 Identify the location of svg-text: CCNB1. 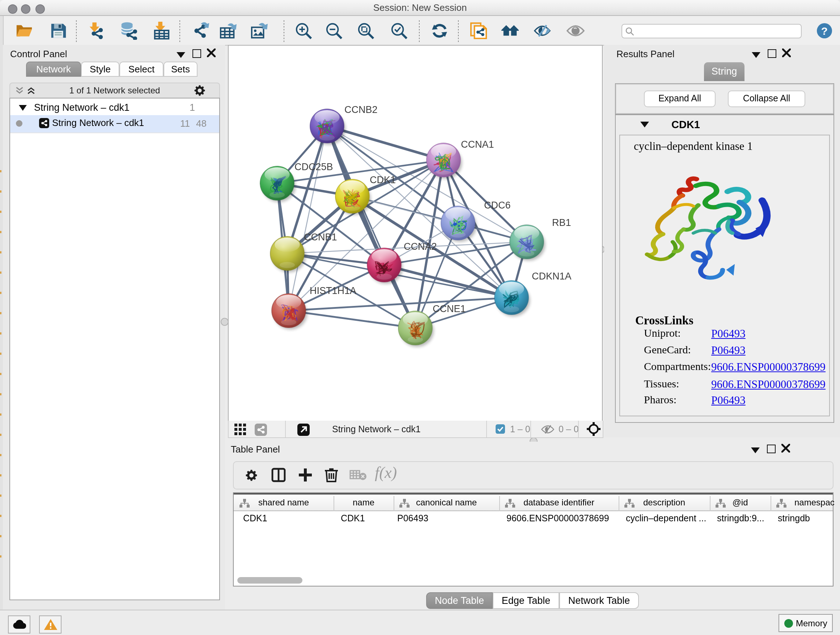
(321, 237).